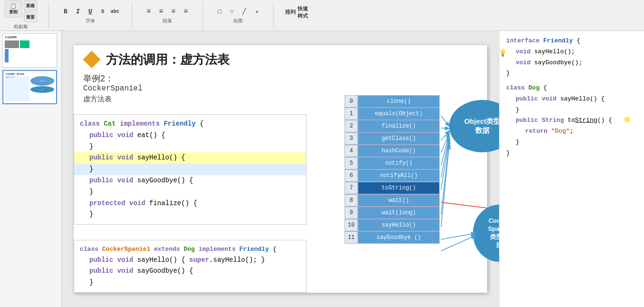  Describe the element at coordinates (167, 15) in the screenshot. I see `paragraph-section: ≡ ≡ ≡ ≡ 段落` at that location.